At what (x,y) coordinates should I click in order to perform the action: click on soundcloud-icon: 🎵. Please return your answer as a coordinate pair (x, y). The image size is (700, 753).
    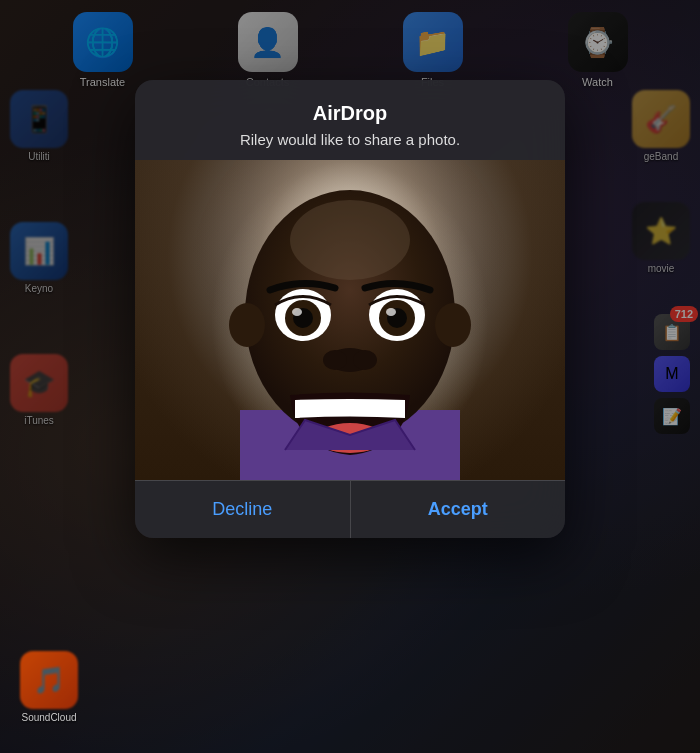
    Looking at the image, I should click on (49, 680).